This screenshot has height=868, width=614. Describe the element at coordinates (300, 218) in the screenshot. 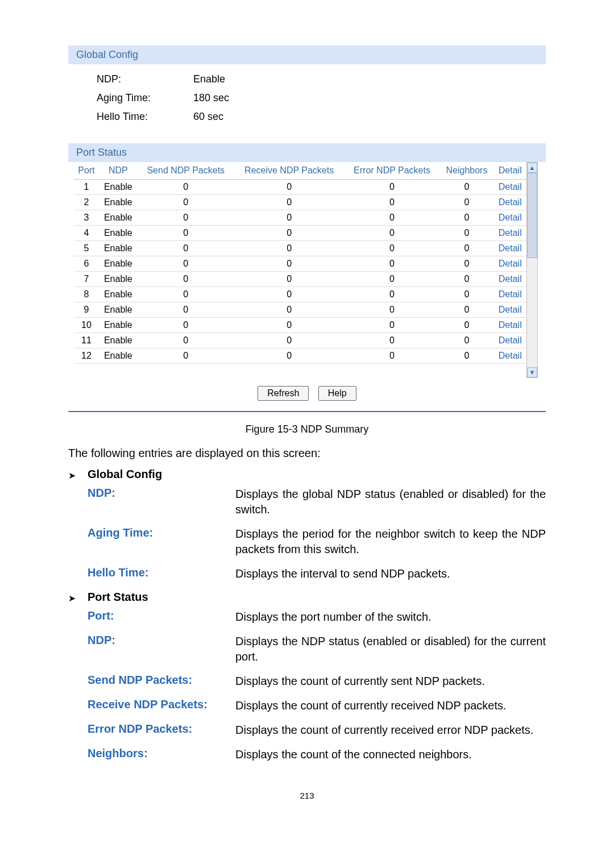

I see `table-row: 3Enable0000Detail` at that location.